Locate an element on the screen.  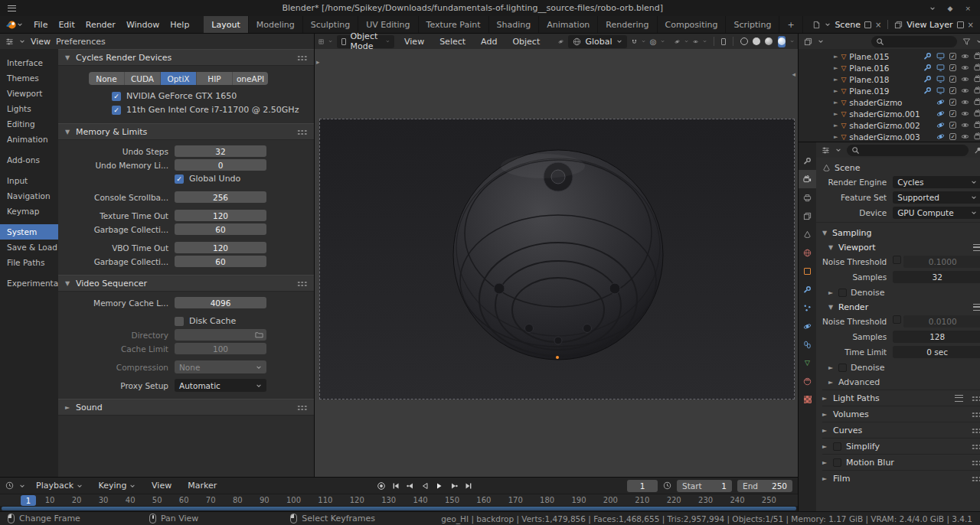
maximize-button: ◆ is located at coordinates (951, 8).